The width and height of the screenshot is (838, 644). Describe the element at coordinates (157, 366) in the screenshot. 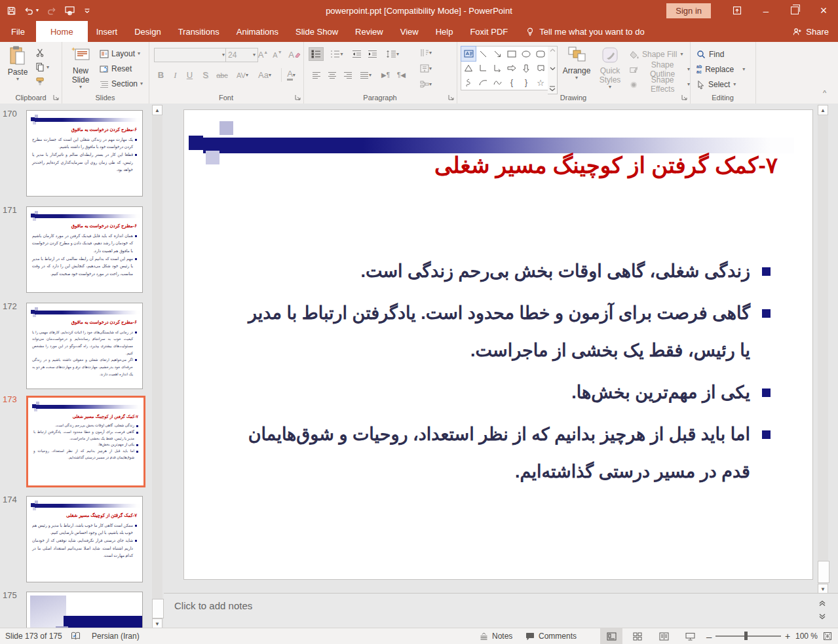

I see `thumbnails-scrollbar-track` at that location.